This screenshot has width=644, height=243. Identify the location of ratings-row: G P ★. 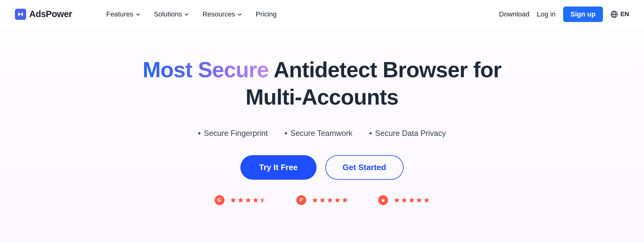
(322, 200).